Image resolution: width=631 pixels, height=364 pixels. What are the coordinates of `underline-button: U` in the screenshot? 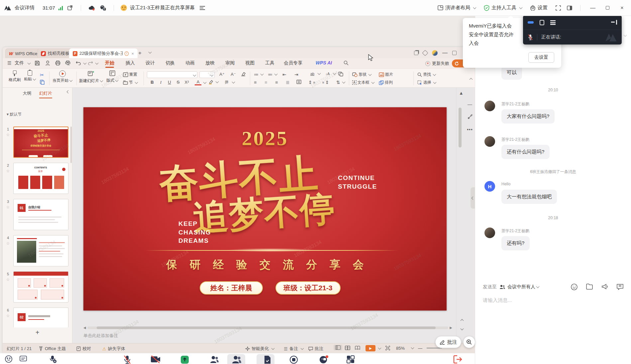 It's located at (169, 82).